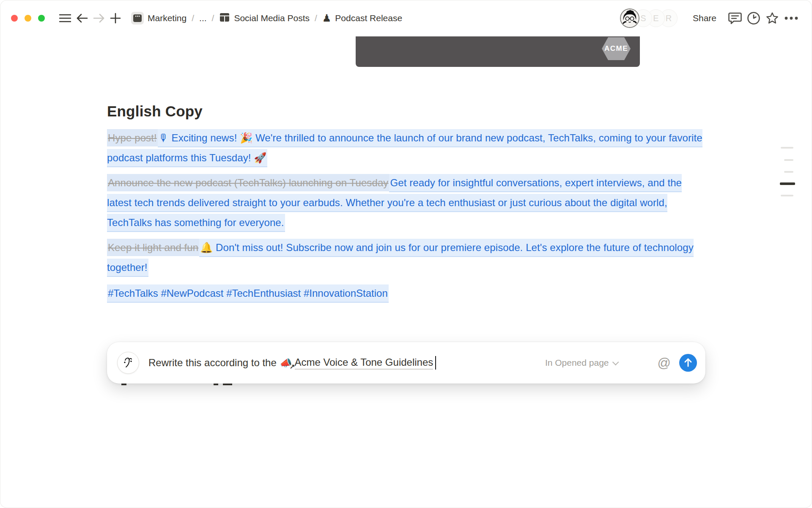 The height and width of the screenshot is (508, 812). I want to click on arrow-right-icon, so click(99, 18).